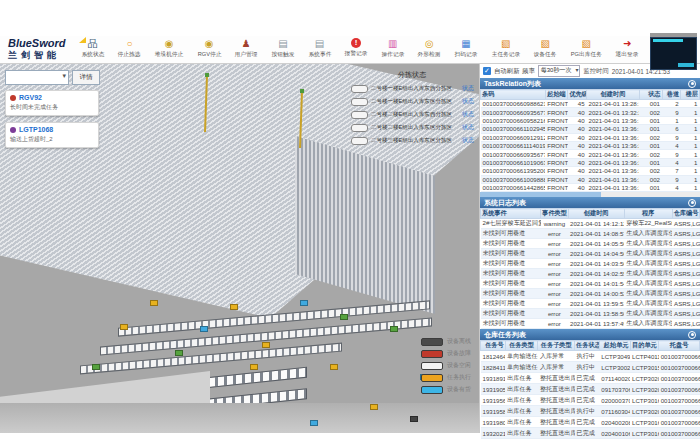 The height and width of the screenshot is (440, 700). What do you see at coordinates (650, 95) in the screenshot?
I see `column-header: 状态` at bounding box center [650, 95].